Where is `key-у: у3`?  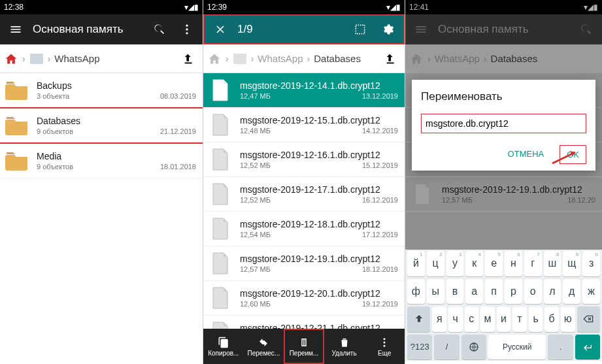
key-у: у3 is located at coordinates (455, 264).